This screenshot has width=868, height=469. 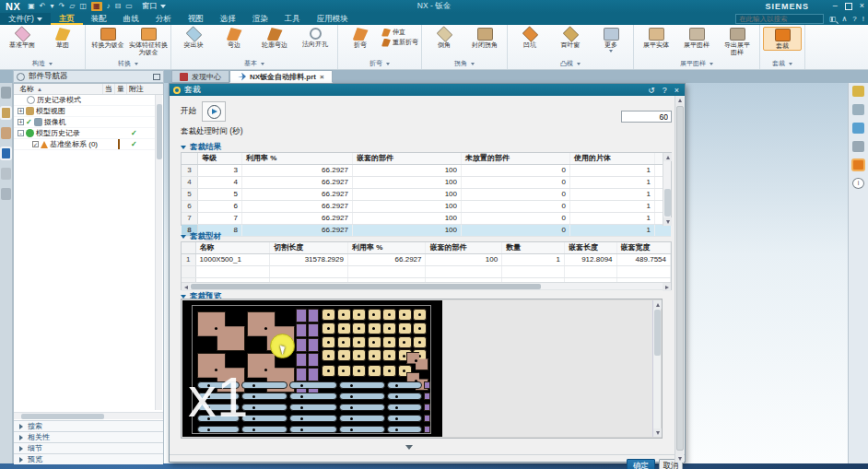 I want to click on nesting-profiles-table: 名称切割长度利用率 %嵌套的部件数量嵌套长度嵌套宽度11000X500_1315…, so click(x=426, y=265).